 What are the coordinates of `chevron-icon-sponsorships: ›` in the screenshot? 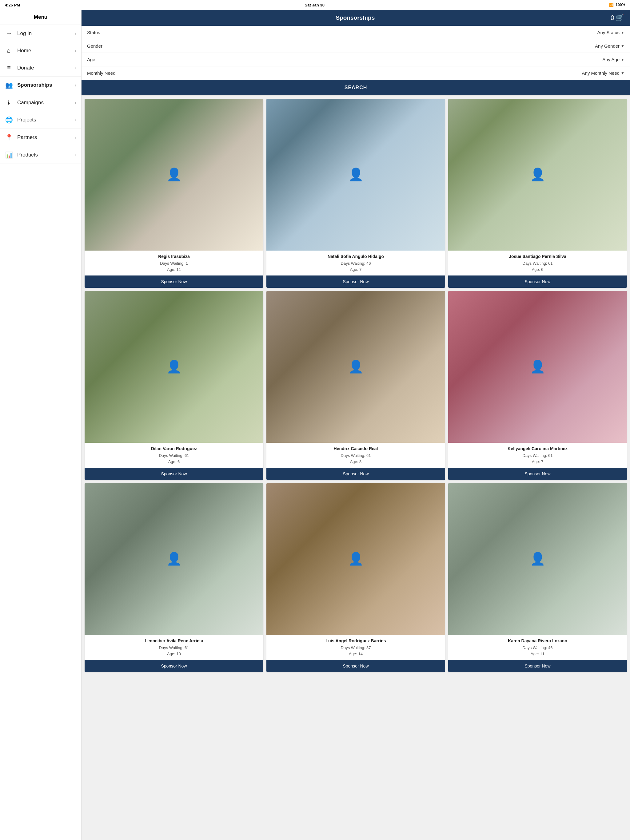 It's located at (76, 85).